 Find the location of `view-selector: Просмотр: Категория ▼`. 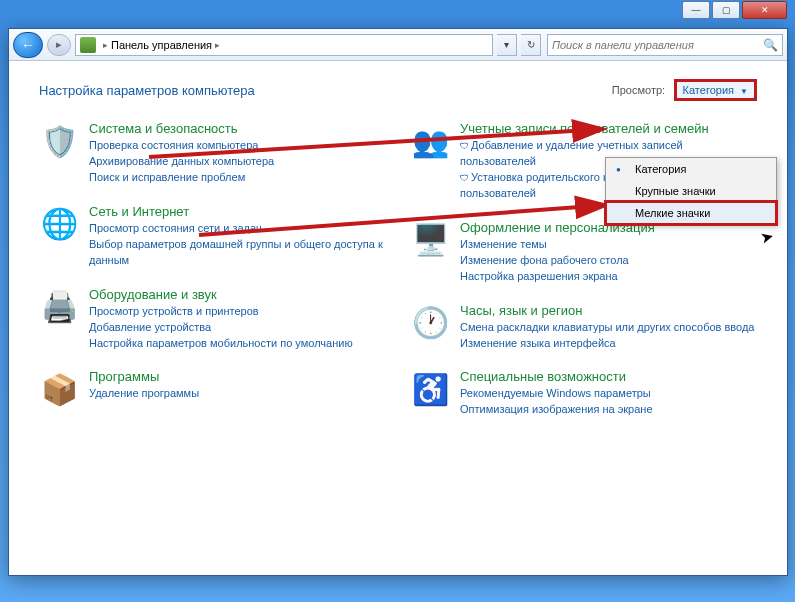

view-selector: Просмотр: Категория ▼ is located at coordinates (684, 90).